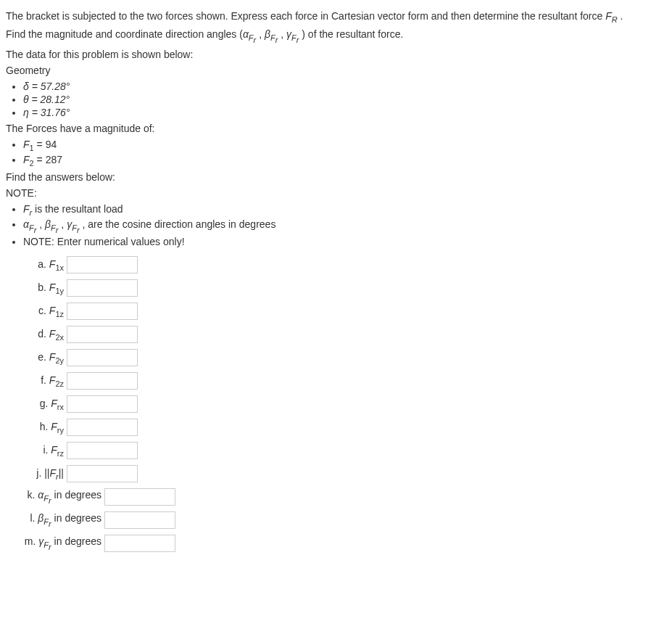  I want to click on input-frx, so click(102, 404).